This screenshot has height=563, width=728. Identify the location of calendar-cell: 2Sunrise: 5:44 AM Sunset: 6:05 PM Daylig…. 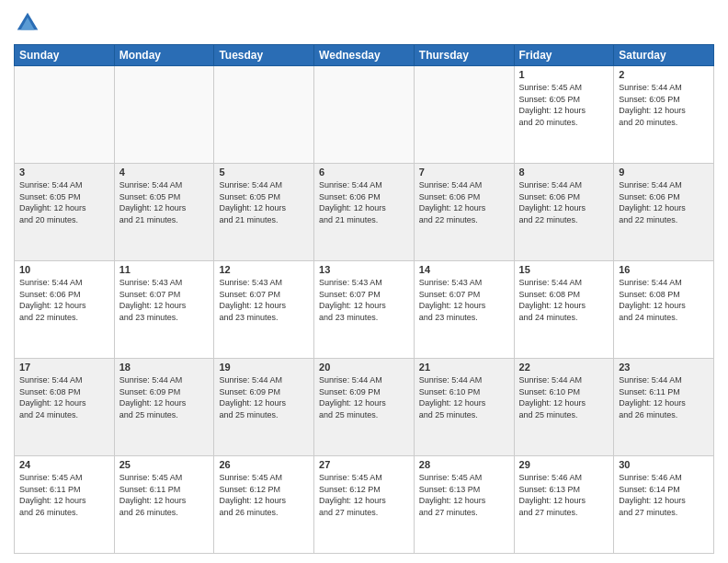
(664, 115).